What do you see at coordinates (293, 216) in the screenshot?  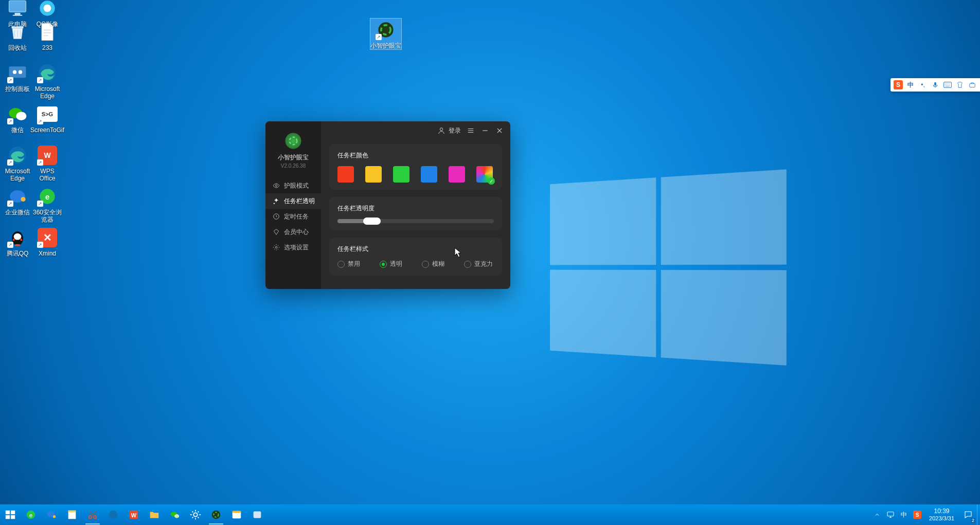 I see `nav-timer: 定时任务` at bounding box center [293, 216].